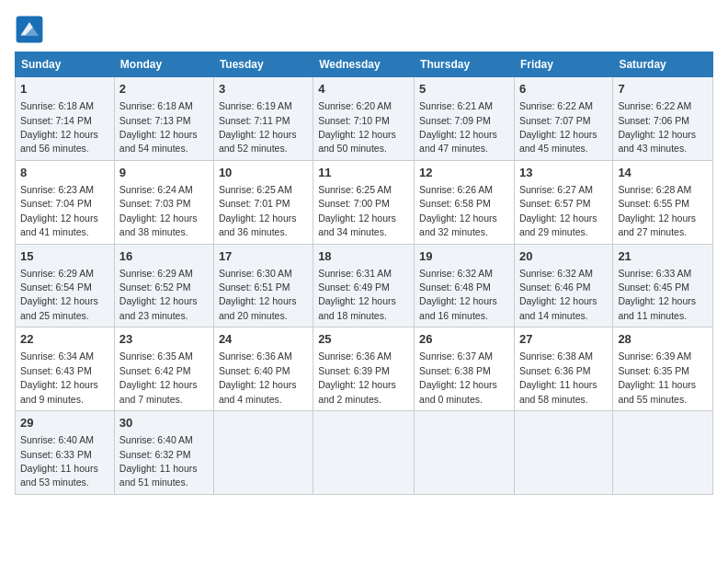  Describe the element at coordinates (656, 127) in the screenshot. I see `day-info: Sunrise: 6:22 AMSunset: 7:06 PMDaylight:…` at that location.